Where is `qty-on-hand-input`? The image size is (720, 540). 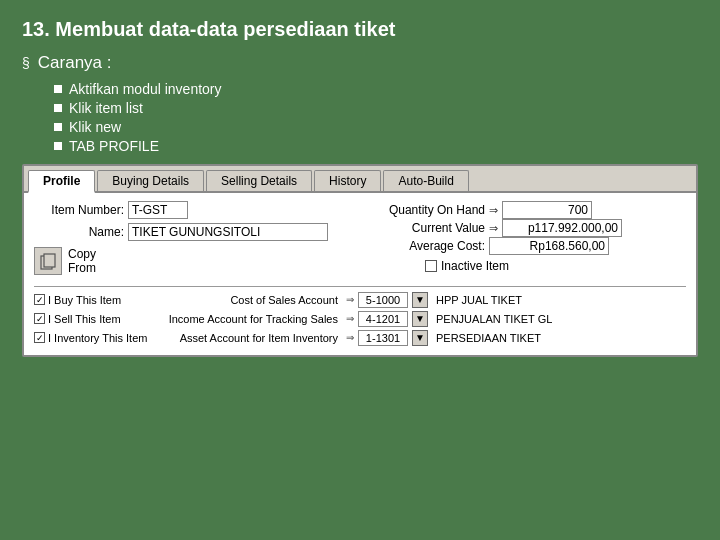 qty-on-hand-input is located at coordinates (547, 210).